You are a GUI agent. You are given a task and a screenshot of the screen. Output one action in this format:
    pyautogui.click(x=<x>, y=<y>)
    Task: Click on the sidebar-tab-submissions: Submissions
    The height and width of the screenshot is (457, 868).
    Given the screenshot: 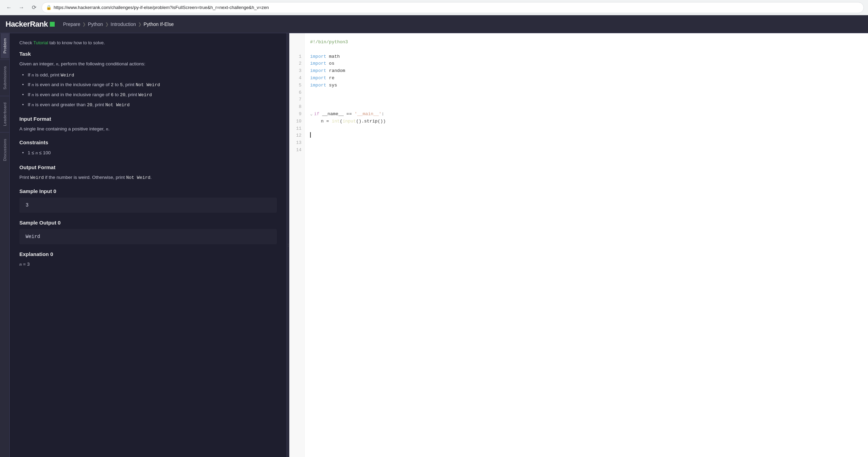 What is the action you would take?
    pyautogui.click(x=5, y=78)
    